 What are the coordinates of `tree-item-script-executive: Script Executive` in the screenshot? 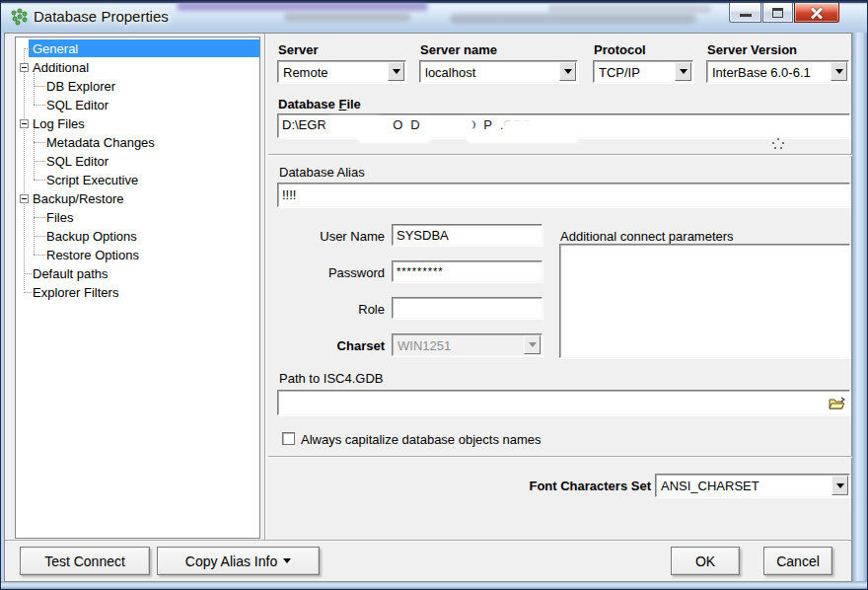 It's located at (138, 180).